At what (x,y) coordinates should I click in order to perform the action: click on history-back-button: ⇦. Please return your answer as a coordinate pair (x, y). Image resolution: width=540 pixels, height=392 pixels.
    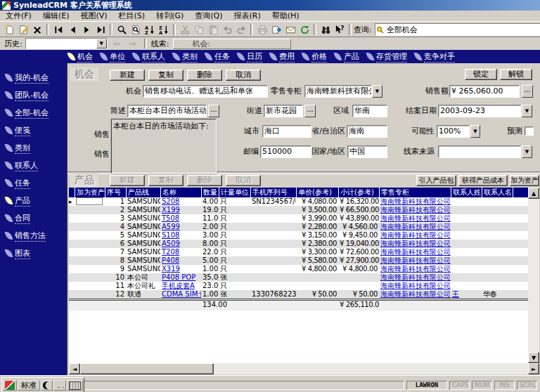
    Looking at the image, I should click on (117, 44).